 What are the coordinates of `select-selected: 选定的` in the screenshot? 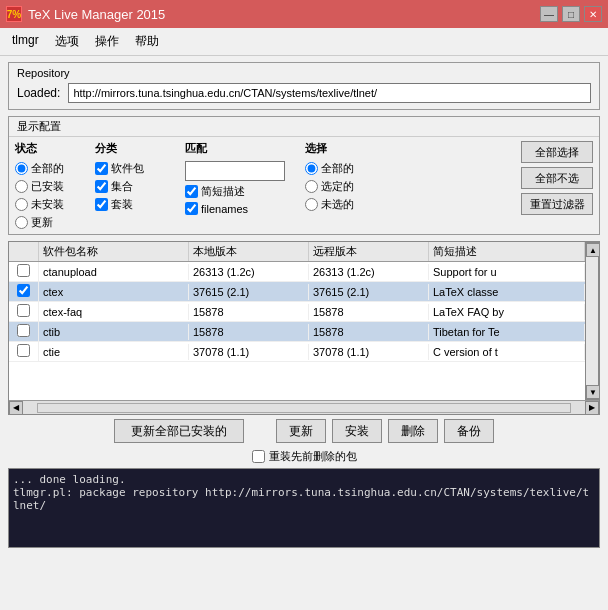 It's located at (335, 186).